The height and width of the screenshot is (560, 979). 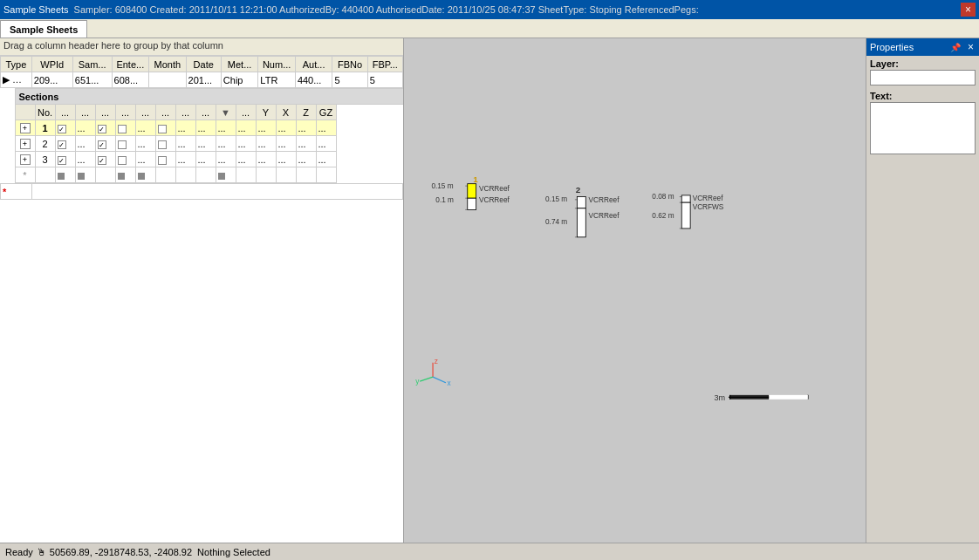 What do you see at coordinates (168, 65) in the screenshot?
I see `col-month: Month` at bounding box center [168, 65].